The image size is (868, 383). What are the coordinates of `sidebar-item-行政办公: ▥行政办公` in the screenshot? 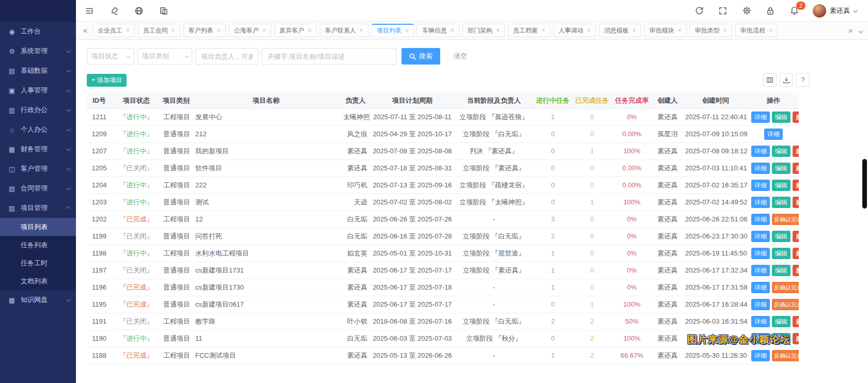 It's located at (38, 110).